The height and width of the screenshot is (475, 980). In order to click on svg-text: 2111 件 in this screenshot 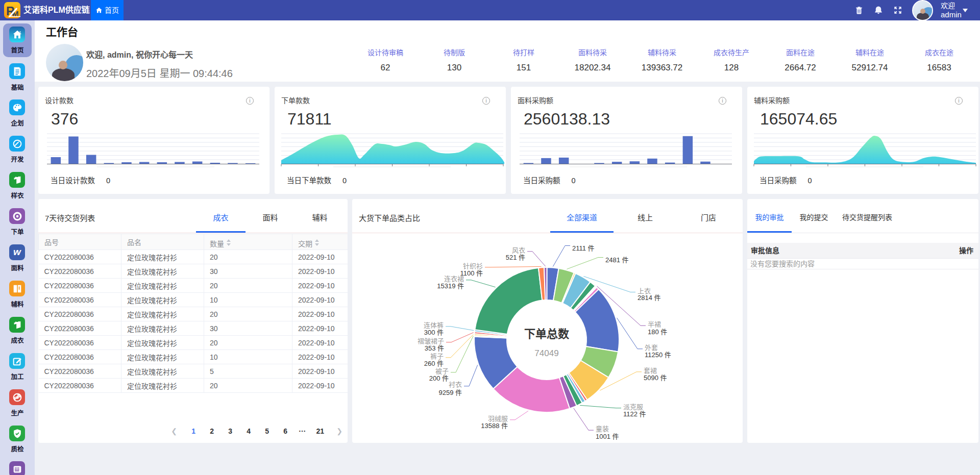, I will do `click(583, 248)`.